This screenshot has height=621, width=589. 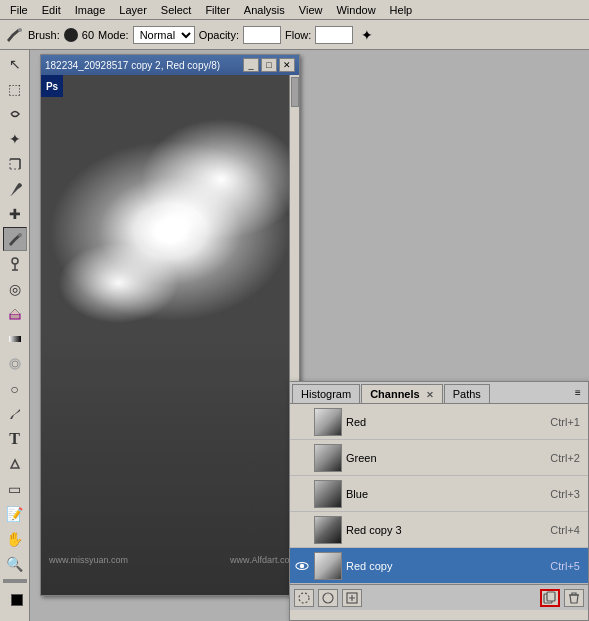 I want to click on marquee-tool: ⬚, so click(x=15, y=89).